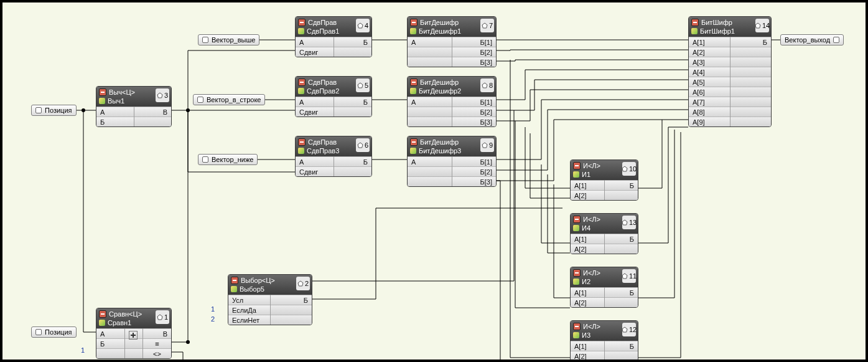 The width and height of the screenshot is (868, 362). Describe the element at coordinates (153, 112) in the screenshot. I see `port-out: В` at that location.